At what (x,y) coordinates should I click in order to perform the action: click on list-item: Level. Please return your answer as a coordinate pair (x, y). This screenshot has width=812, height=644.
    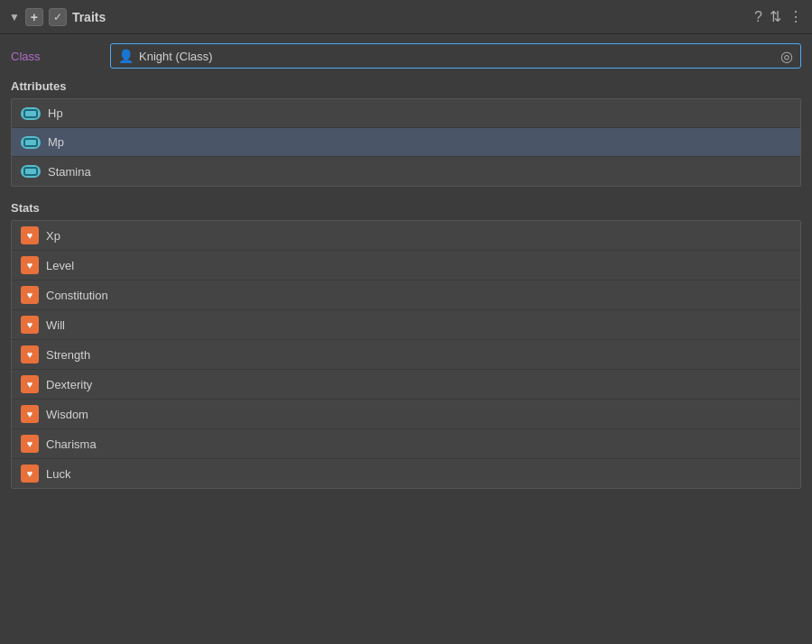
    Looking at the image, I should click on (406, 265).